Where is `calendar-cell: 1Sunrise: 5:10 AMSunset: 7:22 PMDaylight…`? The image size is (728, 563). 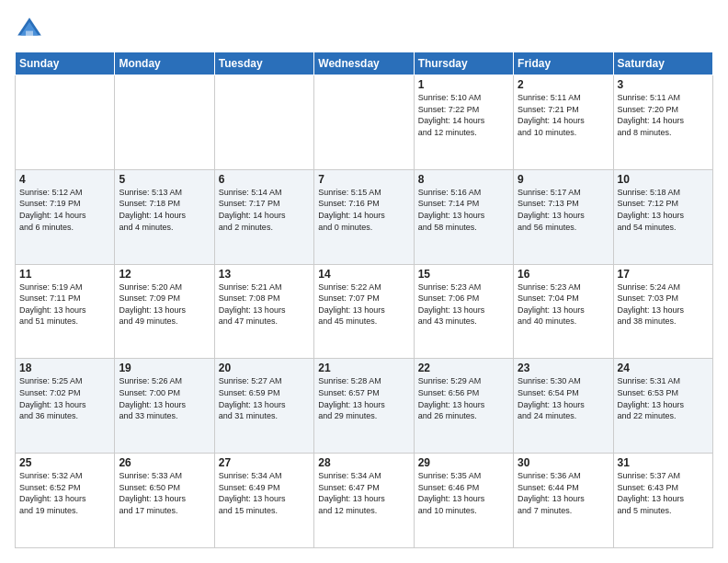
calendar-cell: 1Sunrise: 5:10 AMSunset: 7:22 PMDaylight… is located at coordinates (463, 123).